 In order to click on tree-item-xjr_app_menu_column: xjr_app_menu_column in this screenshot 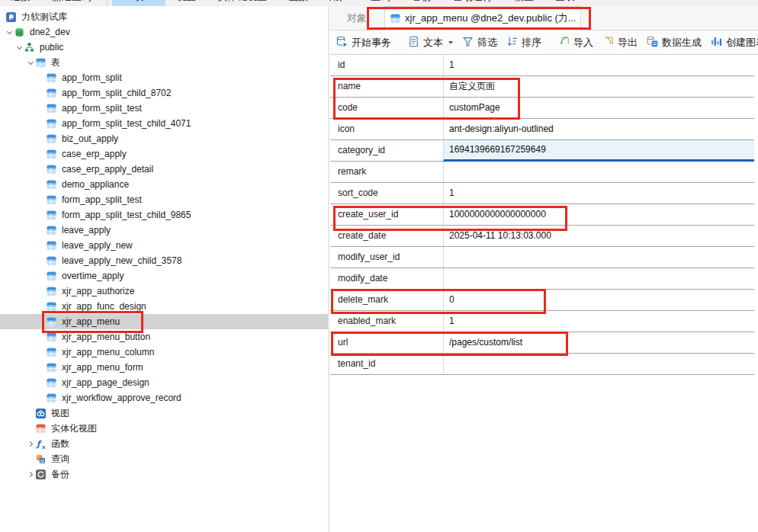, I will do `click(165, 352)`.